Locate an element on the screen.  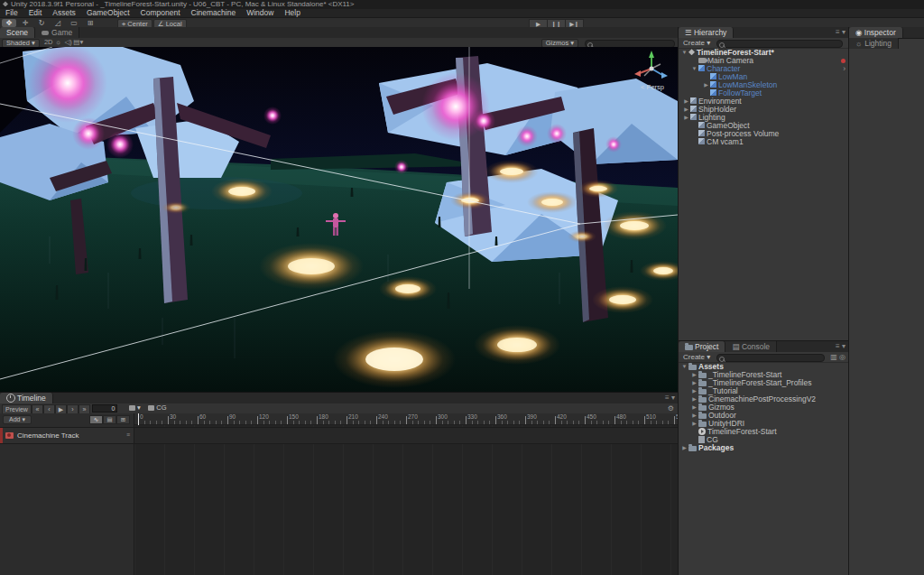
tab-lighting: ☼ Lighting is located at coordinates (873, 43).